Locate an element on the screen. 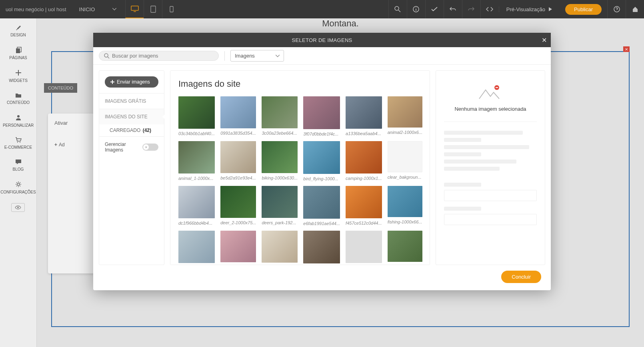 Image resolution: width=644 pixels, height=347 pixels. image-tile: f457ce512c0d44... is located at coordinates (364, 206).